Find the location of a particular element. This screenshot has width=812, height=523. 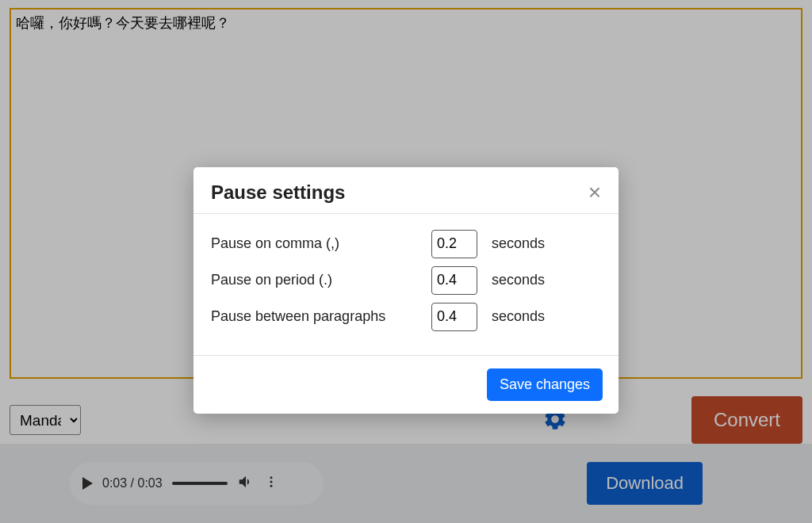

close-icon: × is located at coordinates (595, 192).